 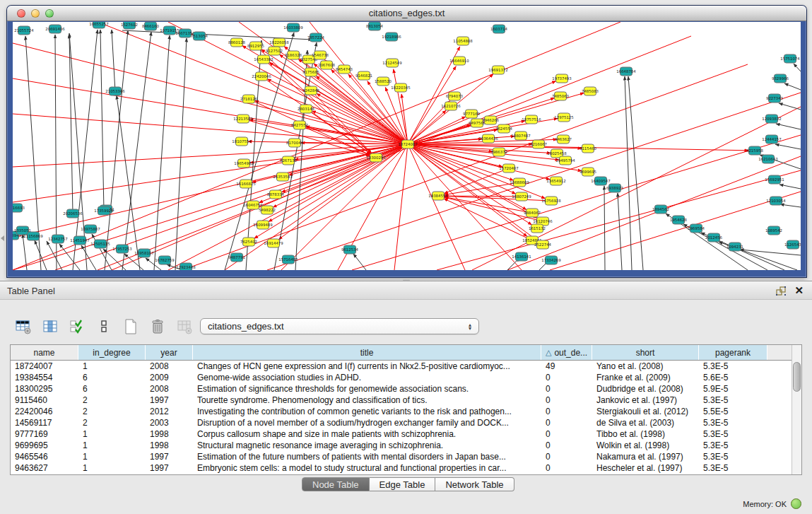 What do you see at coordinates (781, 291) in the screenshot?
I see `float-panel-icon` at bounding box center [781, 291].